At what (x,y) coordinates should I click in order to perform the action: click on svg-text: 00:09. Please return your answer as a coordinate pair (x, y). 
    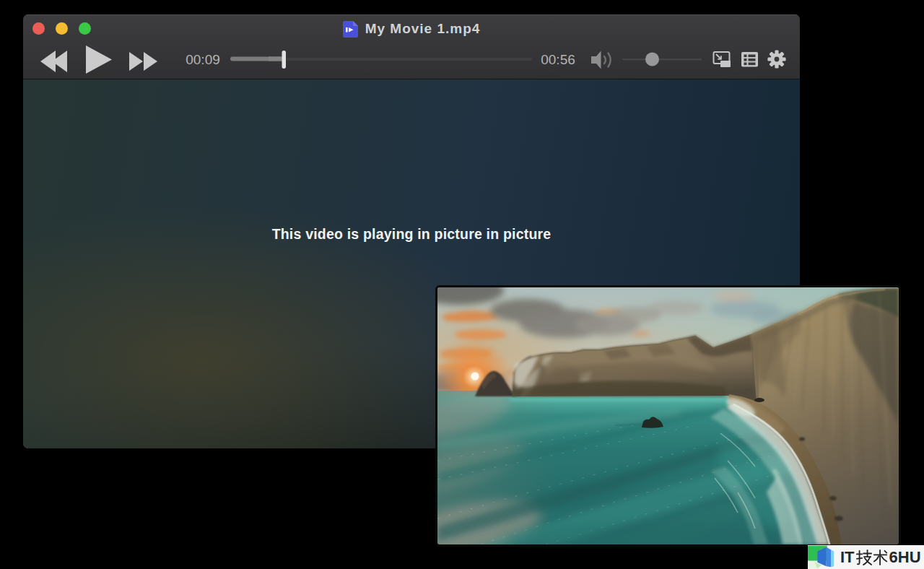
    Looking at the image, I should click on (203, 59).